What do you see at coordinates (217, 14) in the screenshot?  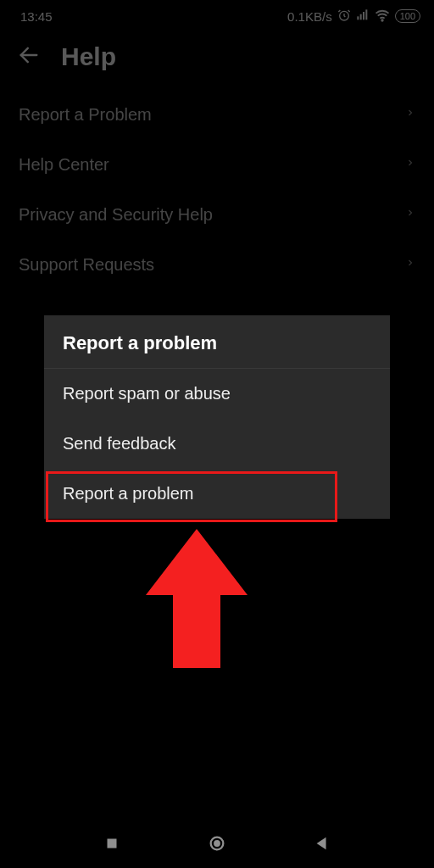 I see `status-bar: 13:45 0.1KB/s 100` at bounding box center [217, 14].